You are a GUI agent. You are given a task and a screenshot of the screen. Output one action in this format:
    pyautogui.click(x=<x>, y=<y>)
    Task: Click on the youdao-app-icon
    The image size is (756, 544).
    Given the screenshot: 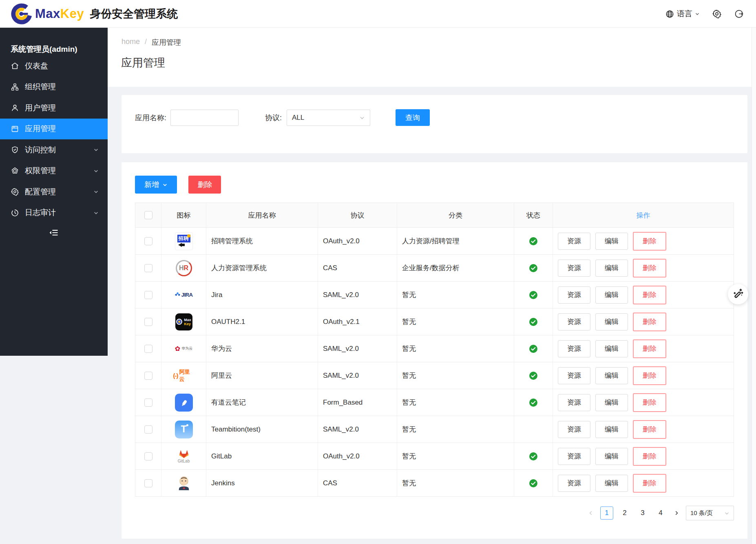 What is the action you would take?
    pyautogui.click(x=184, y=403)
    